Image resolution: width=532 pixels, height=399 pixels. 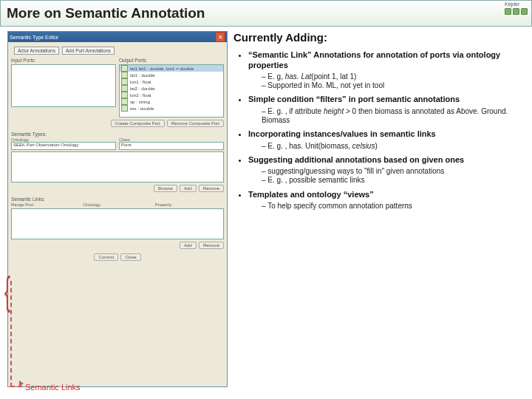 I want to click on list-item: lat1 lat1 : double, lon1 = double, so click(x=171, y=68).